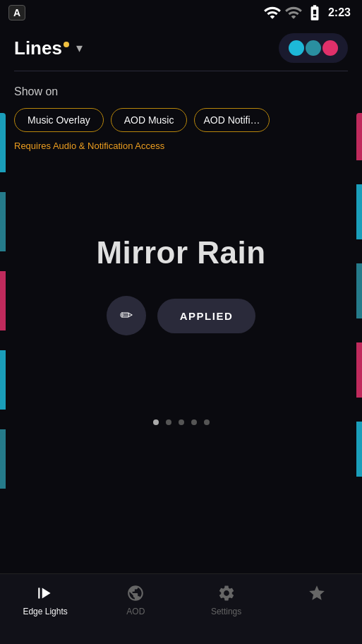 This screenshot has height=644, width=362. Describe the element at coordinates (317, 593) in the screenshot. I see `star-icon` at that location.